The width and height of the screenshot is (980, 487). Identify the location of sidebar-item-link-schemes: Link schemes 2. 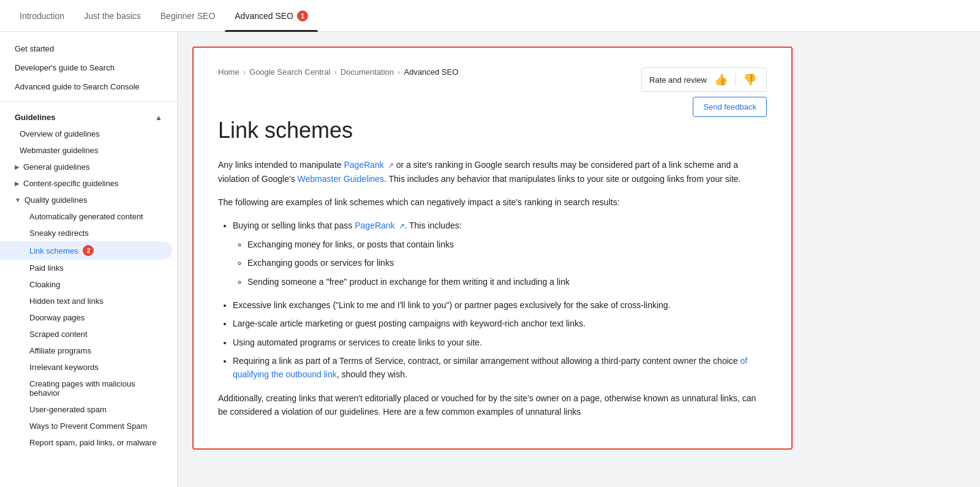
(86, 251).